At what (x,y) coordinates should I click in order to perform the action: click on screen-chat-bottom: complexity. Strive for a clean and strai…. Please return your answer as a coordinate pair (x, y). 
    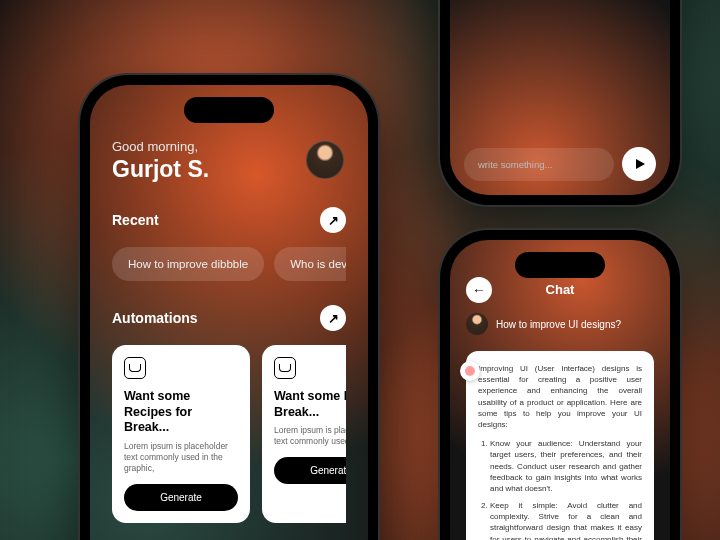
    Looking at the image, I should click on (560, 98).